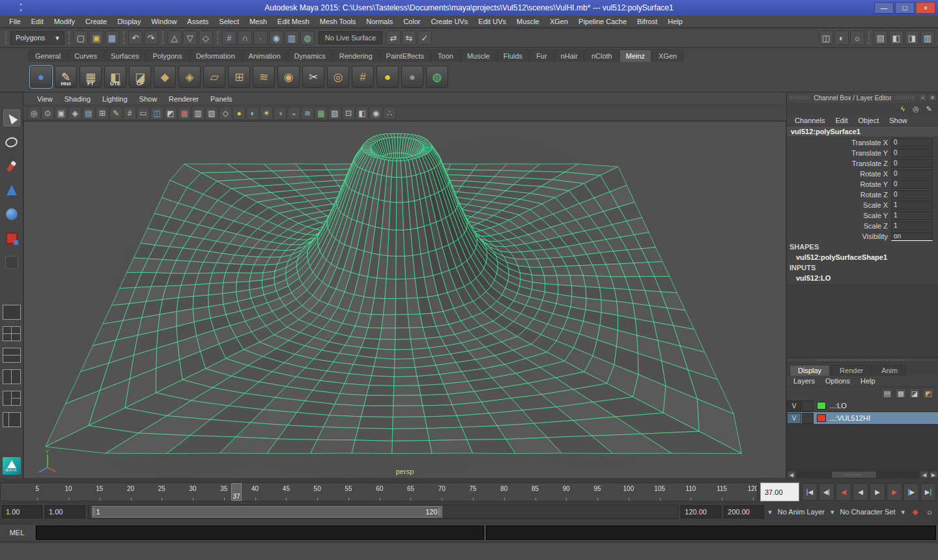  I want to click on select-camera-icon: ◎, so click(34, 113).